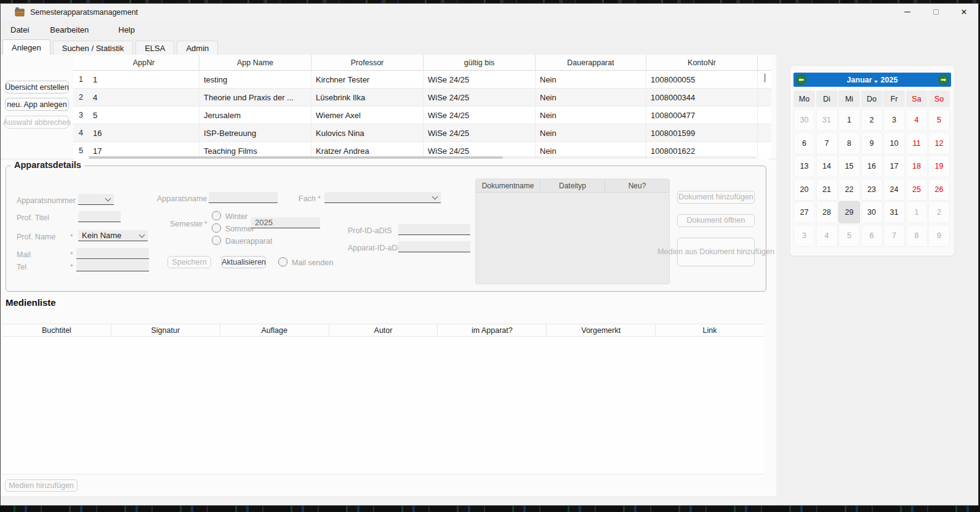  Describe the element at coordinates (572, 186) in the screenshot. I see `doc-column-dateityp: Dateityp` at that location.